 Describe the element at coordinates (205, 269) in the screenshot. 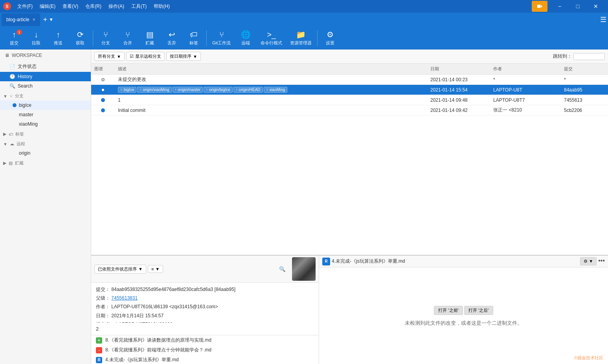

I see `commit-detail-toolbar: 已依照文件状态排序 ▼ ≡ ▼ 🔍` at that location.